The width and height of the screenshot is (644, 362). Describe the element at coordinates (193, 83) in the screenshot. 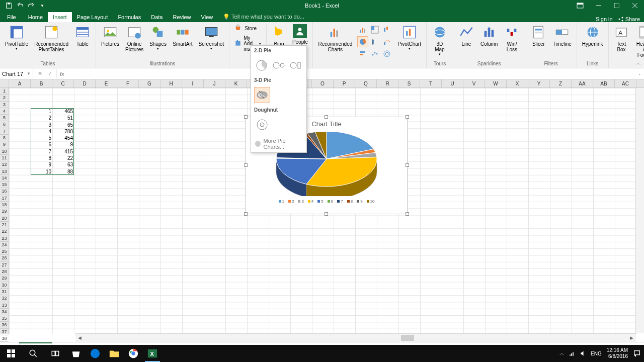

I see `column-header: I` at that location.